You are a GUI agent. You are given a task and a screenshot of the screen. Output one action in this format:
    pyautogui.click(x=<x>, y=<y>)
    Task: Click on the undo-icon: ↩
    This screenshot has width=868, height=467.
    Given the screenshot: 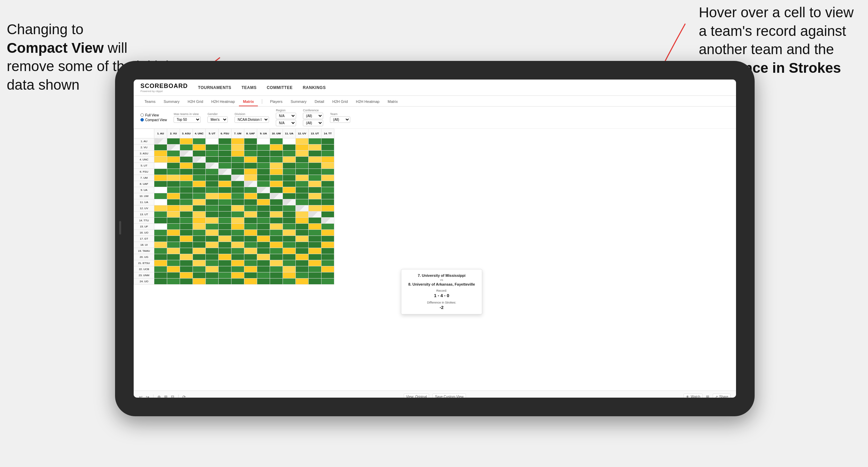 What is the action you would take?
    pyautogui.click(x=141, y=396)
    